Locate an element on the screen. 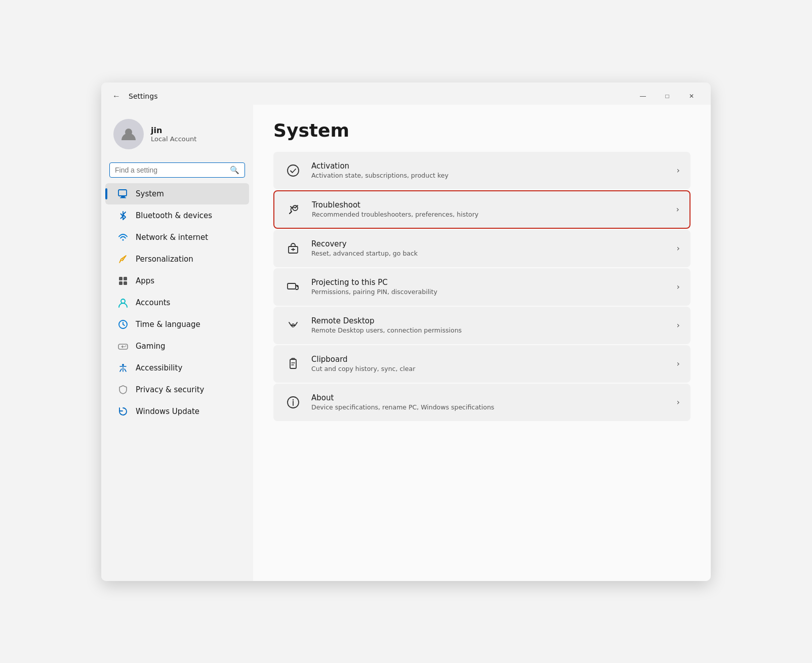 The height and width of the screenshot is (663, 812). remote-text: Remote Desktop Remote Desktop users, con… is located at coordinates (494, 325).